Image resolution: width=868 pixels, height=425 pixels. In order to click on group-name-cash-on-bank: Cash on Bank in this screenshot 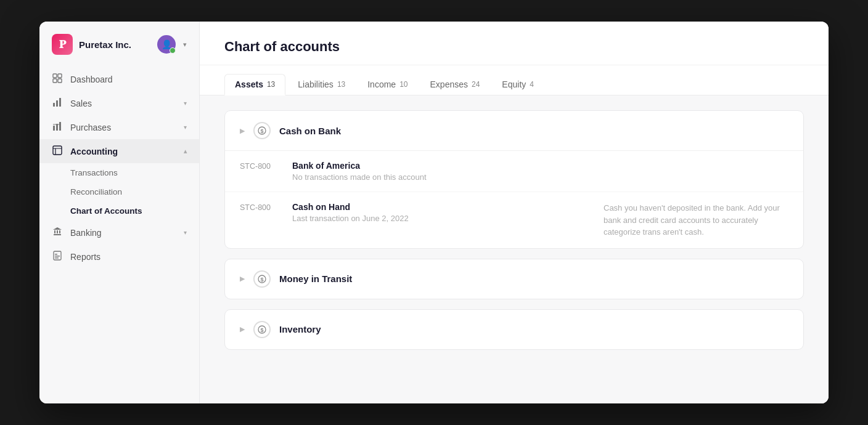, I will do `click(310, 131)`.